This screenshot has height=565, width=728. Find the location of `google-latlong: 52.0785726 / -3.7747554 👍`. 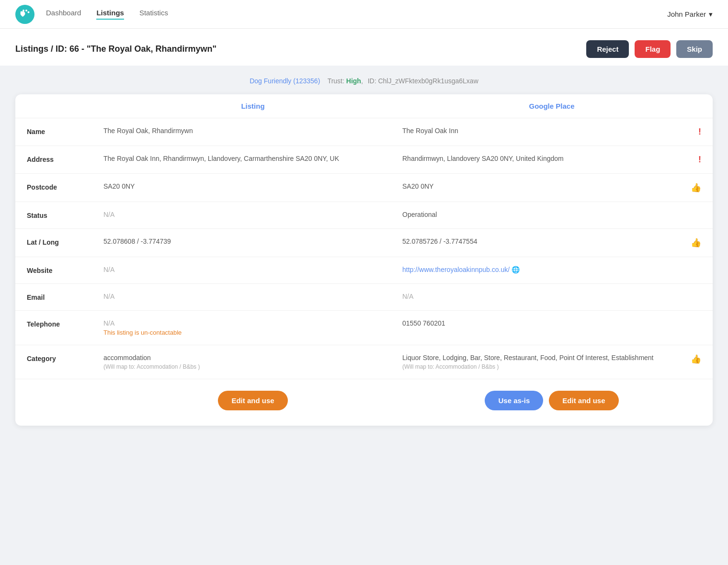

google-latlong: 52.0785726 / -3.7747554 👍 is located at coordinates (552, 243).